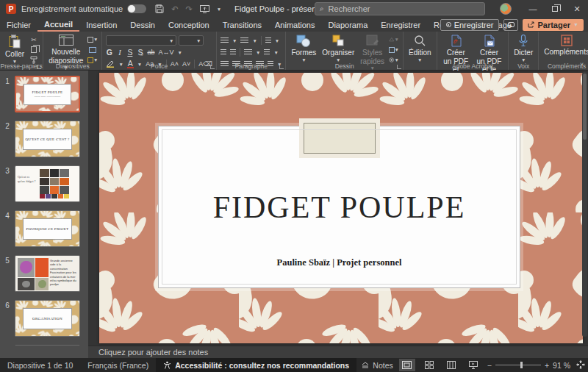 The image size is (588, 372). I want to click on group-drawing: Formes ▼ Organiser ▼ Styles rapides ▼ ▼ …, so click(345, 51).